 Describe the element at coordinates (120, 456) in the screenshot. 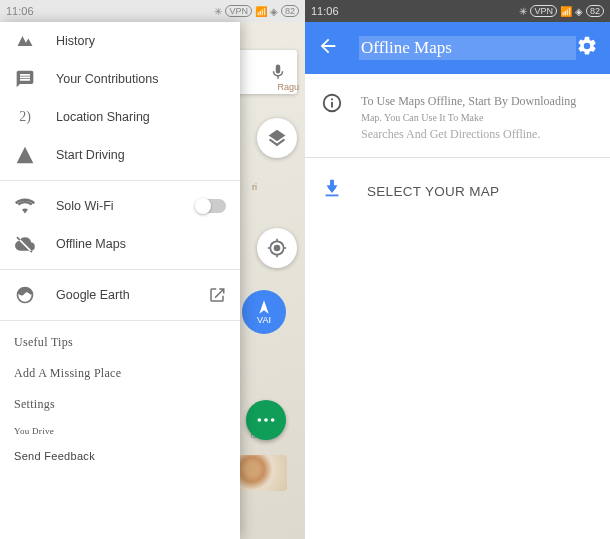

I see `menu-send-feedback: Send Feedback` at that location.